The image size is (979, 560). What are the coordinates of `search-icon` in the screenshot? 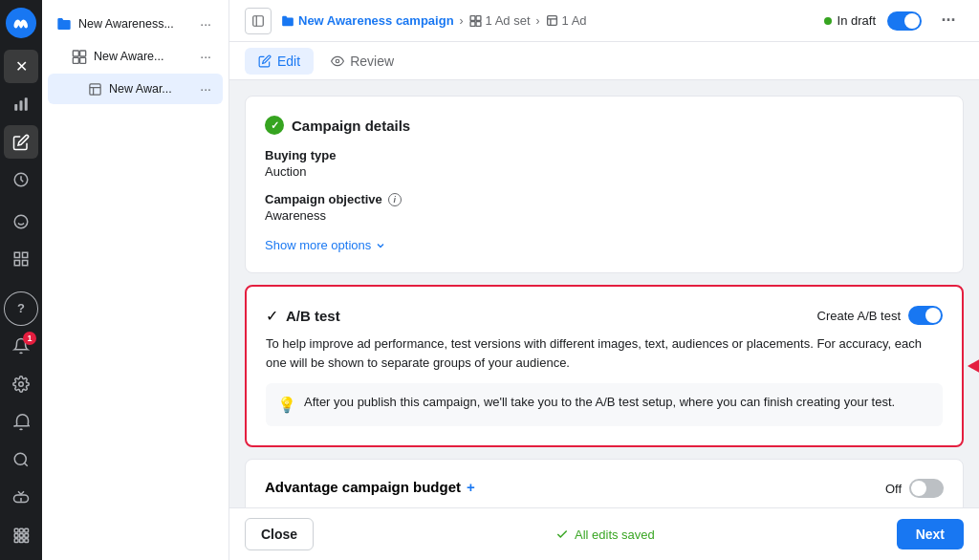 It's located at (21, 460).